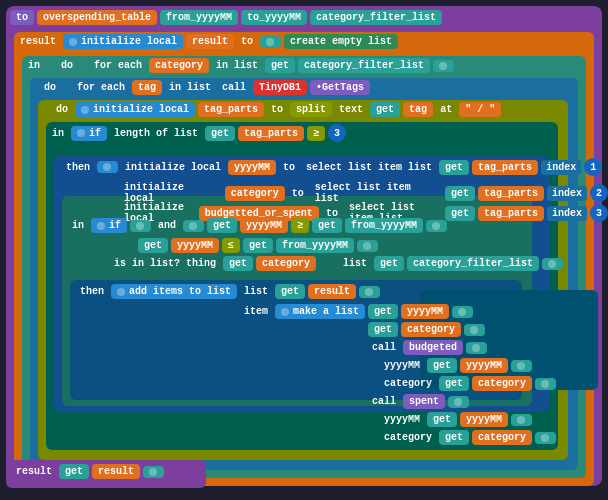 This screenshot has height=500, width=608. I want to click on call-budgeted-row: call budgeted, so click(428, 348).